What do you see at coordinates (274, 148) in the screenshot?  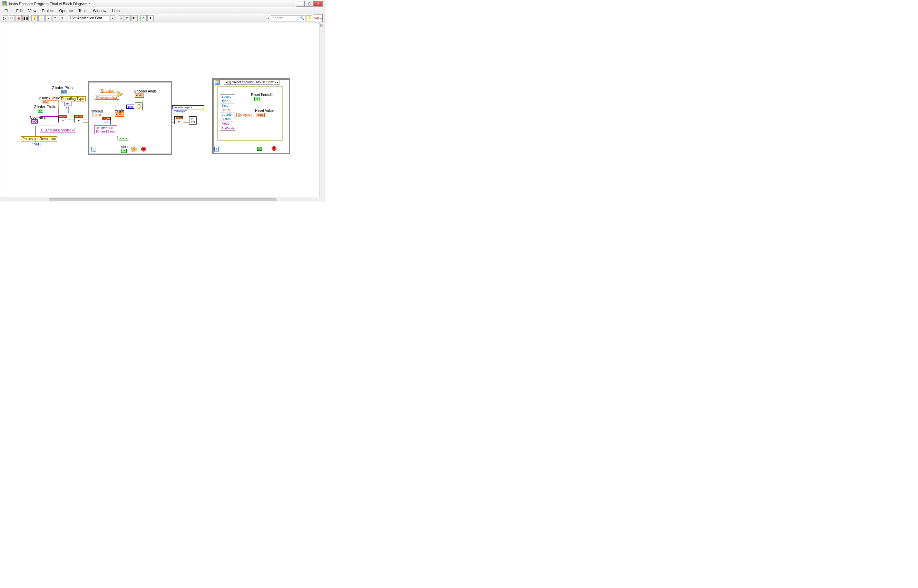 I see `event-stop-terminal` at bounding box center [274, 148].